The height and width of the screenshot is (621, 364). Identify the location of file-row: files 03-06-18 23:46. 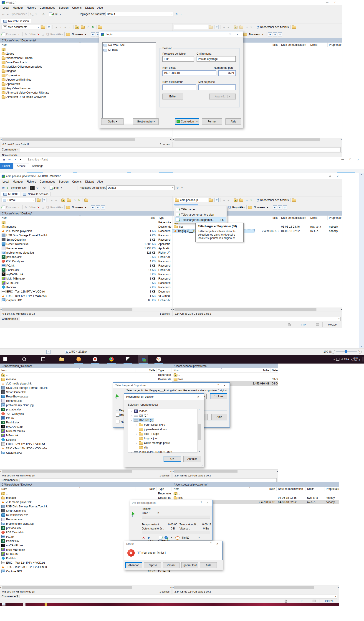
(225, 379).